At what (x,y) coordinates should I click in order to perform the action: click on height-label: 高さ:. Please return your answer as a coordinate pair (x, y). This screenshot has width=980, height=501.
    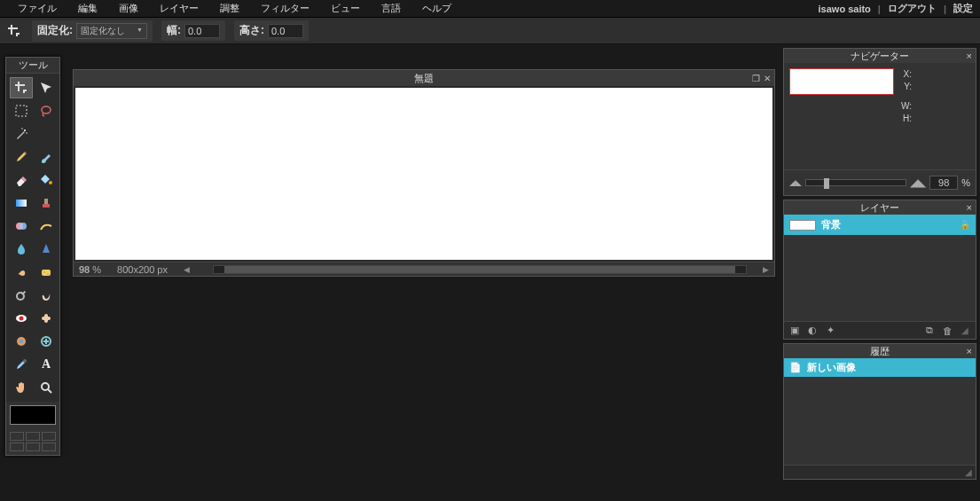
    Looking at the image, I should click on (252, 30).